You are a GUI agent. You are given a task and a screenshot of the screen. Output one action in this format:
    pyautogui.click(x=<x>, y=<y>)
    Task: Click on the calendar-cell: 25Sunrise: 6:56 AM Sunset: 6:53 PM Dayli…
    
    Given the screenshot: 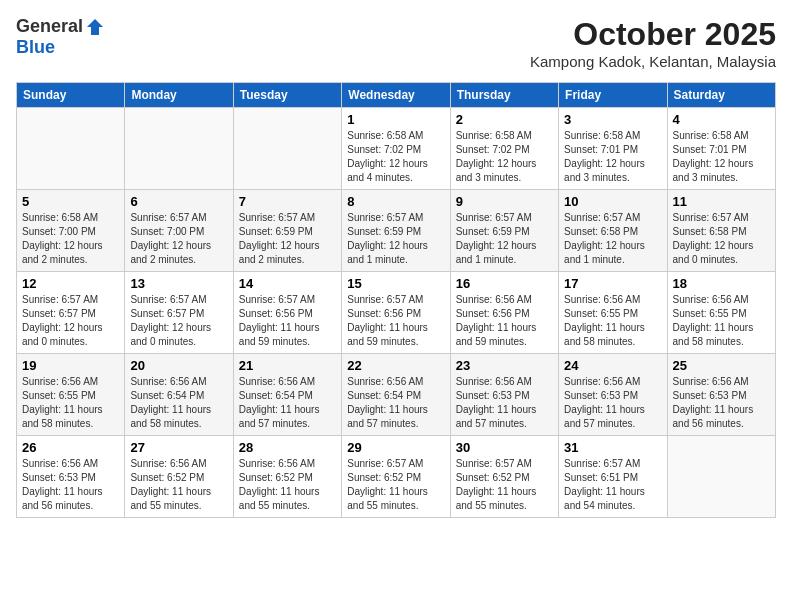 What is the action you would take?
    pyautogui.click(x=721, y=395)
    